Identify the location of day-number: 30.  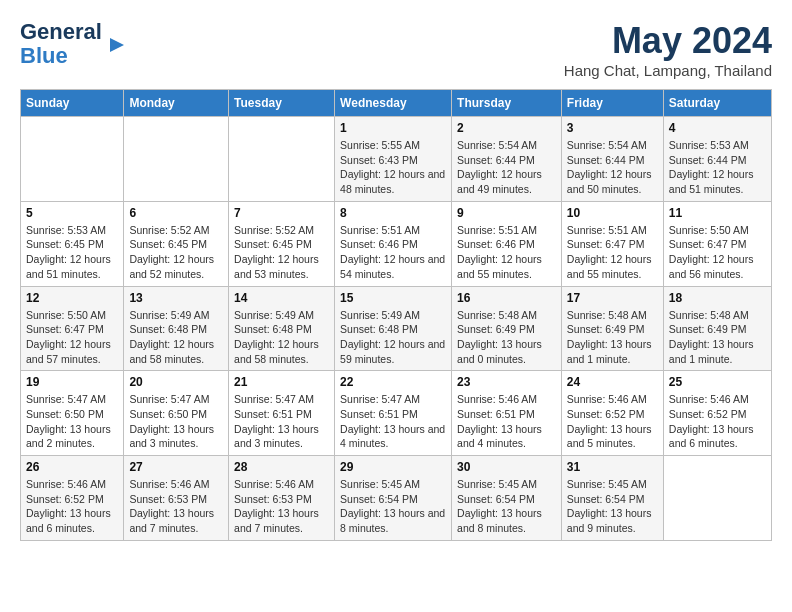
(506, 467).